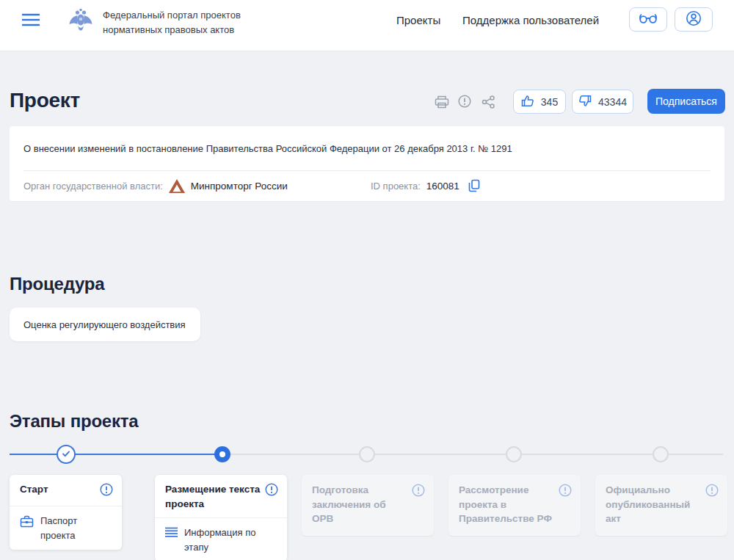  Describe the element at coordinates (239, 186) in the screenshot. I see `authority-name: Минпромторг России` at that location.